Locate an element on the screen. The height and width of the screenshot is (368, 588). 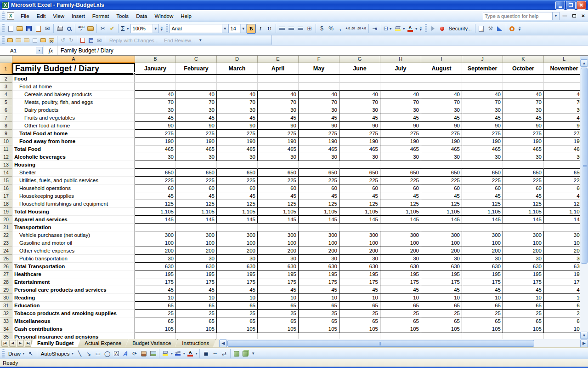
workbook-icon: X is located at coordinates (11, 16).